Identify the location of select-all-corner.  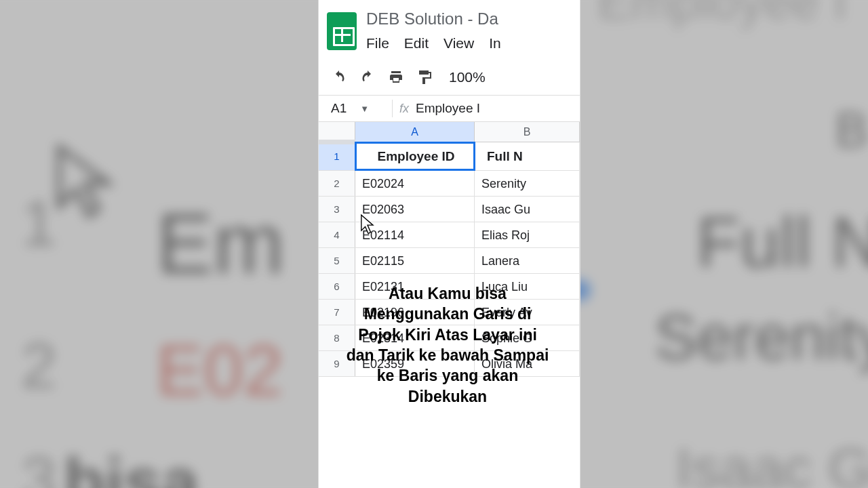
(337, 132).